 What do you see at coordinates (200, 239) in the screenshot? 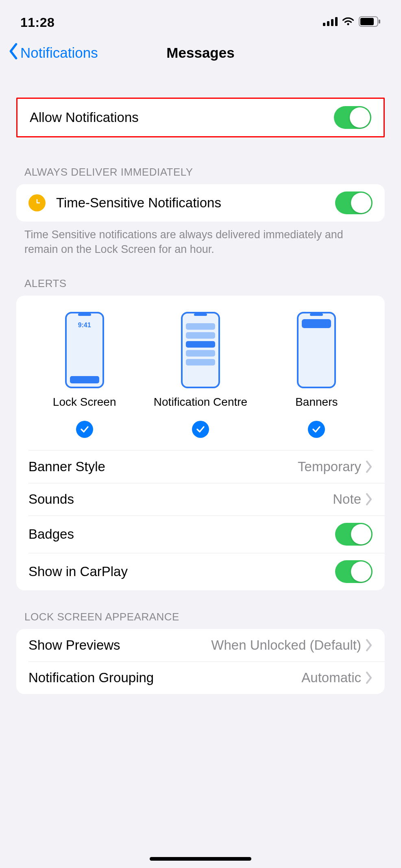
I see `time-sensitive-footer: Time Sensitive notifications are always …` at bounding box center [200, 239].